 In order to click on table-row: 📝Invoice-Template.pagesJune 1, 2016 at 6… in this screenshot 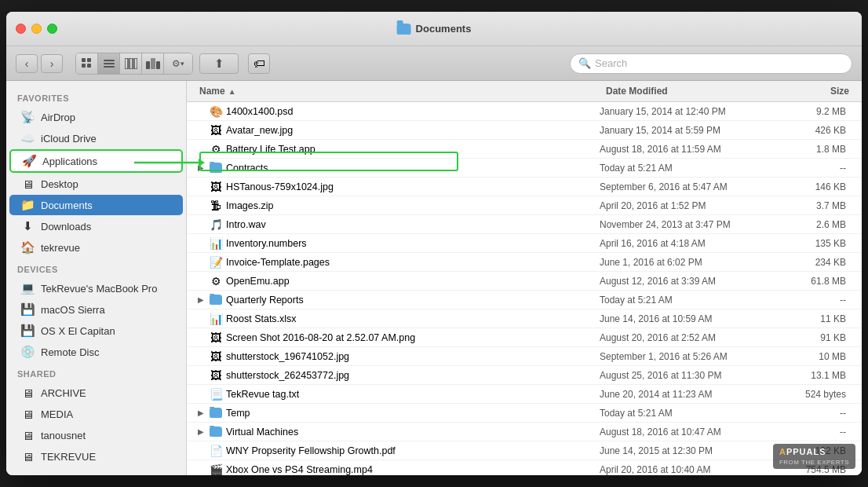, I will do `click(524, 262)`.